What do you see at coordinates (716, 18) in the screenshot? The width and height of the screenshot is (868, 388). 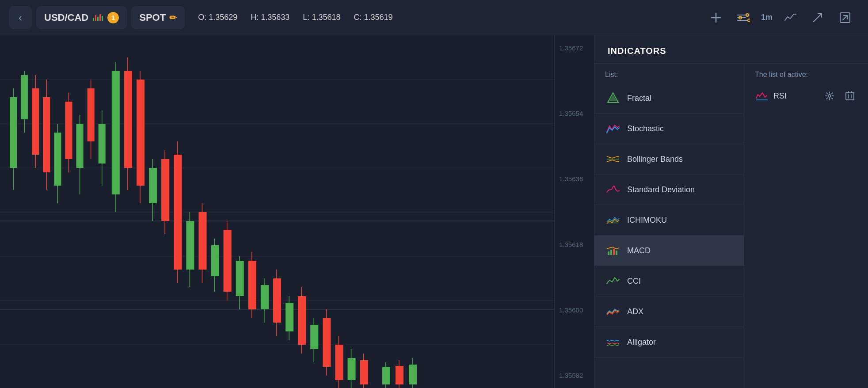 I see `add-indicator-button` at bounding box center [716, 18].